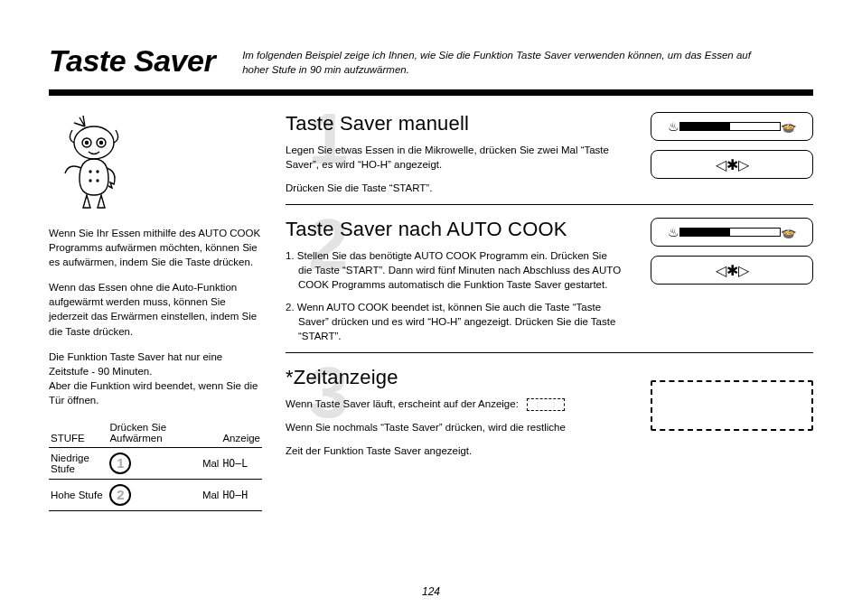  I want to click on section-body: Drücken Sie die Taste “START”., so click(454, 188).